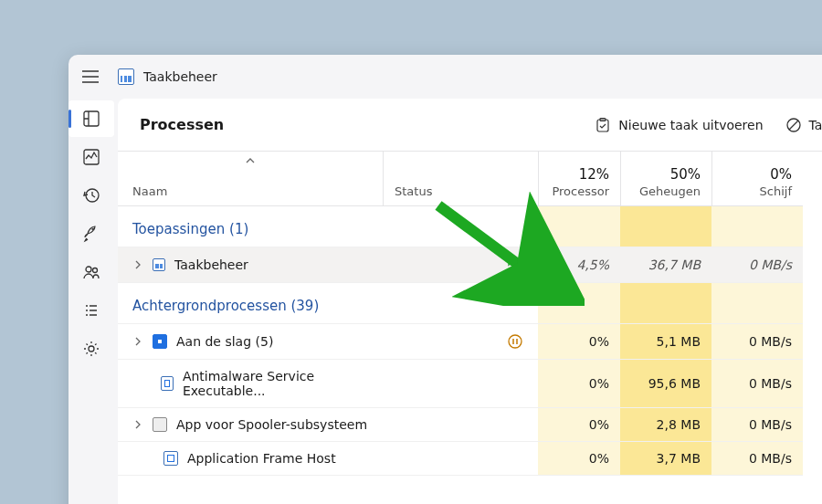 This screenshot has height=504, width=822. Describe the element at coordinates (250, 226) in the screenshot. I see `group-title: Toepassingen (1)` at that location.